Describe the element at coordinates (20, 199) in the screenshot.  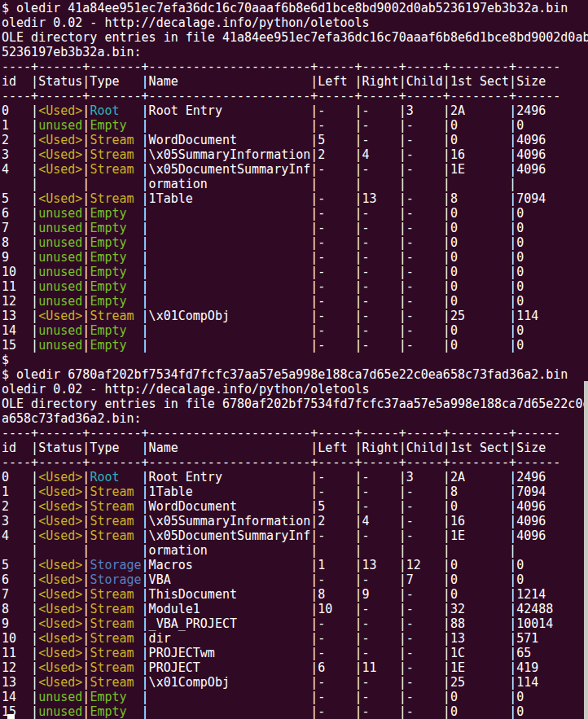
I see `terminal-text-segment: 5 |` at that location.